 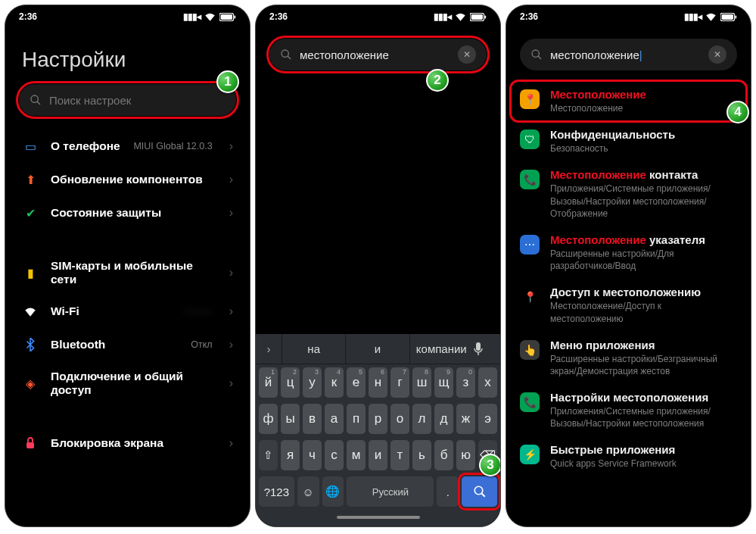 I want to click on key: ы, so click(x=291, y=419).